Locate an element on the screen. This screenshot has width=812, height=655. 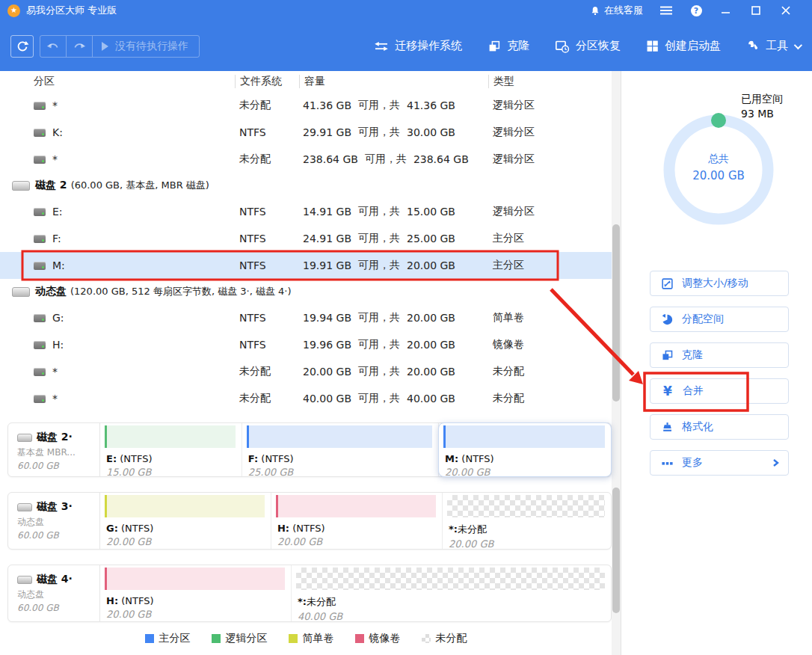
redo-icon is located at coordinates (79, 46).